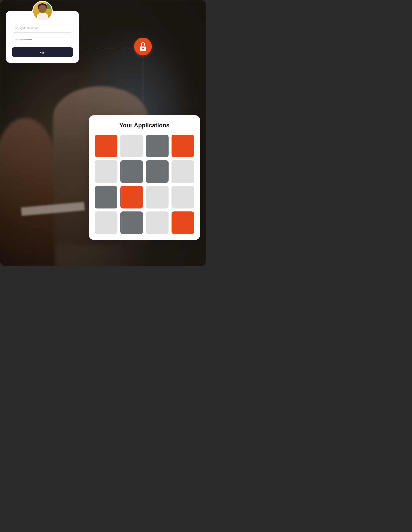 The width and height of the screenshot is (412, 532). What do you see at coordinates (28, 192) in the screenshot?
I see `person-left-silhouette` at bounding box center [28, 192].